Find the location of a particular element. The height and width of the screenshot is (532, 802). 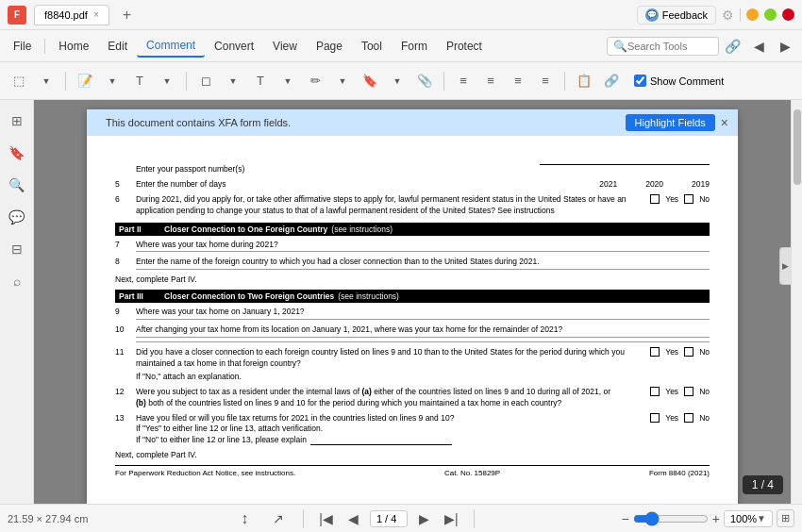

pdf-row-5: 5 Enter the number of days 2021 2020 201… is located at coordinates (412, 185).